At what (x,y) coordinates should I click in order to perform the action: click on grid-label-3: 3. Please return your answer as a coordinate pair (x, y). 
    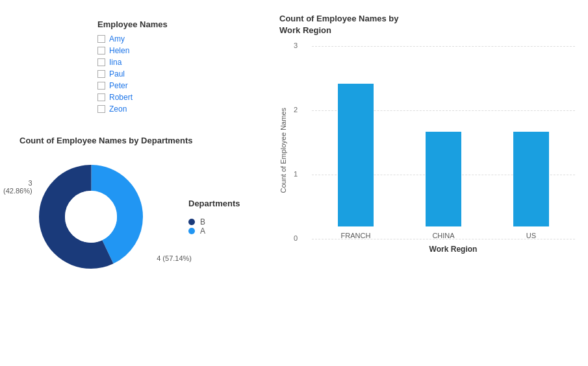
    Looking at the image, I should click on (296, 45).